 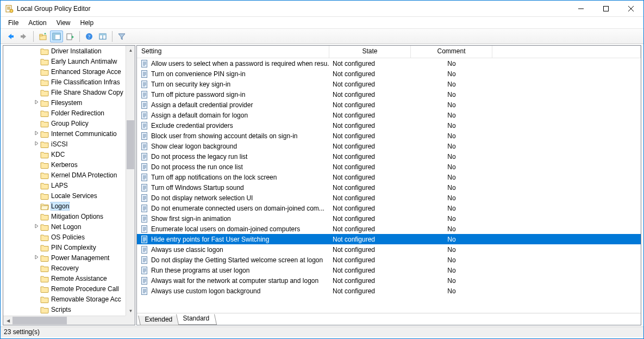 I want to click on setting-comment: No, so click(x=452, y=198).